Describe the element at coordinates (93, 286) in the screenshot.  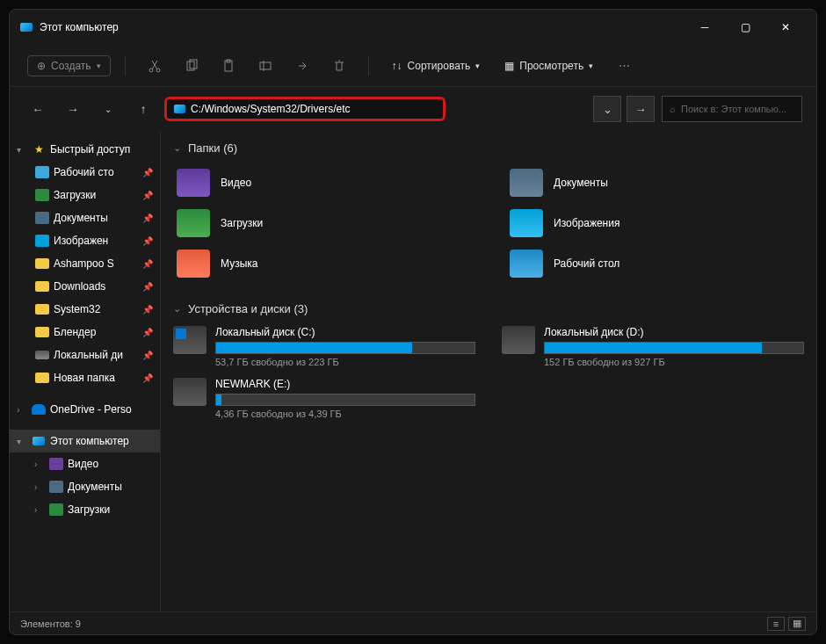
I see `sidebar-item: Downloads📌` at that location.